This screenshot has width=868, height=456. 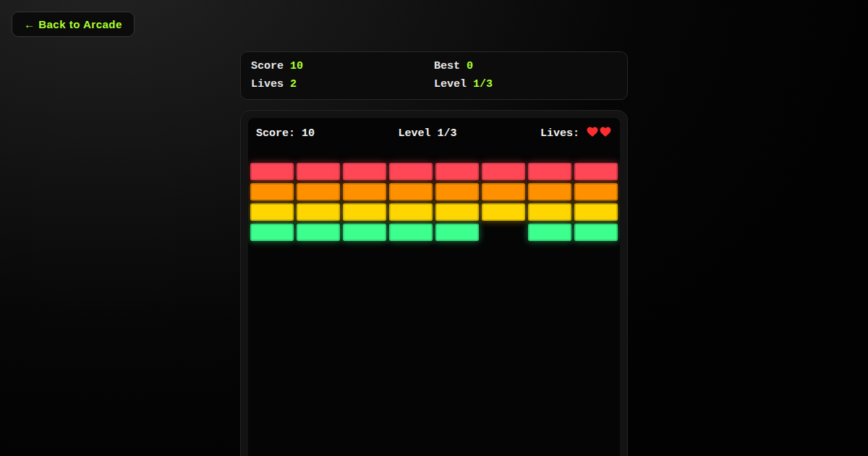 What do you see at coordinates (268, 67) in the screenshot?
I see `stat-score-label: Score` at bounding box center [268, 67].